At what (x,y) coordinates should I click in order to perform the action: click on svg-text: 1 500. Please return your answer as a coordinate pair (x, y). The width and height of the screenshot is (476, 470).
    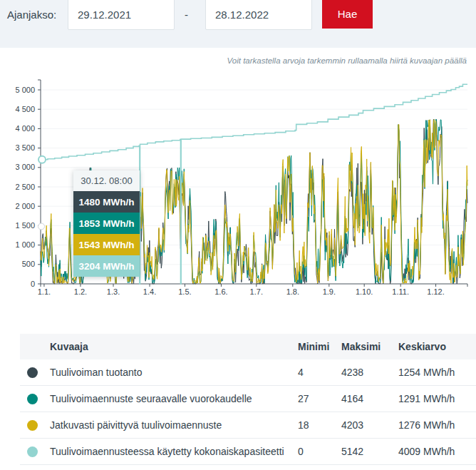
    Looking at the image, I should click on (25, 225).